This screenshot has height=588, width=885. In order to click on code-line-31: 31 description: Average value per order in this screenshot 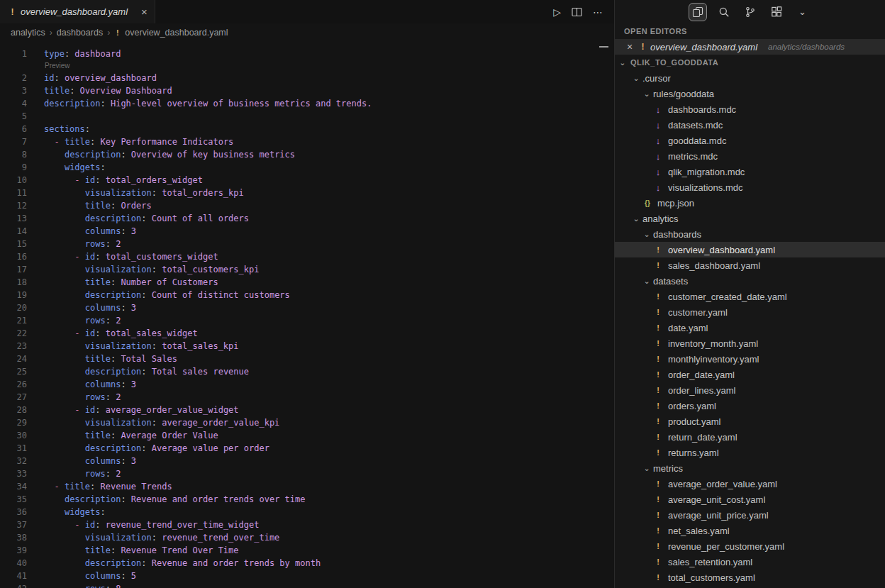, I will do `click(307, 448)`.